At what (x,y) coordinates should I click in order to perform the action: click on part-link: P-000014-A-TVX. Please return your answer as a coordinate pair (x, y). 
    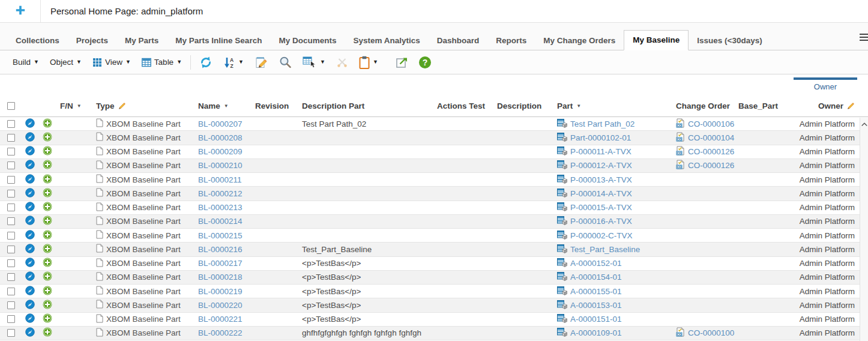
    Looking at the image, I should click on (601, 193).